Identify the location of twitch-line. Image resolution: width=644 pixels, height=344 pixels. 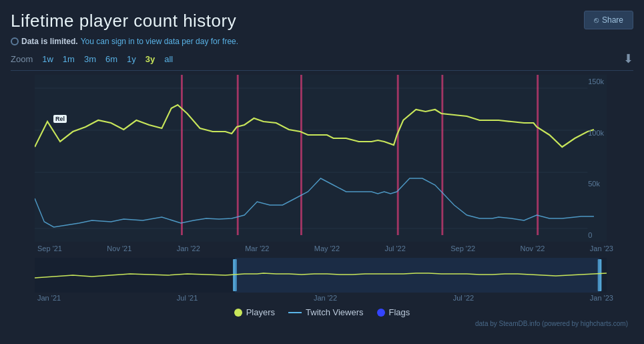
(295, 313).